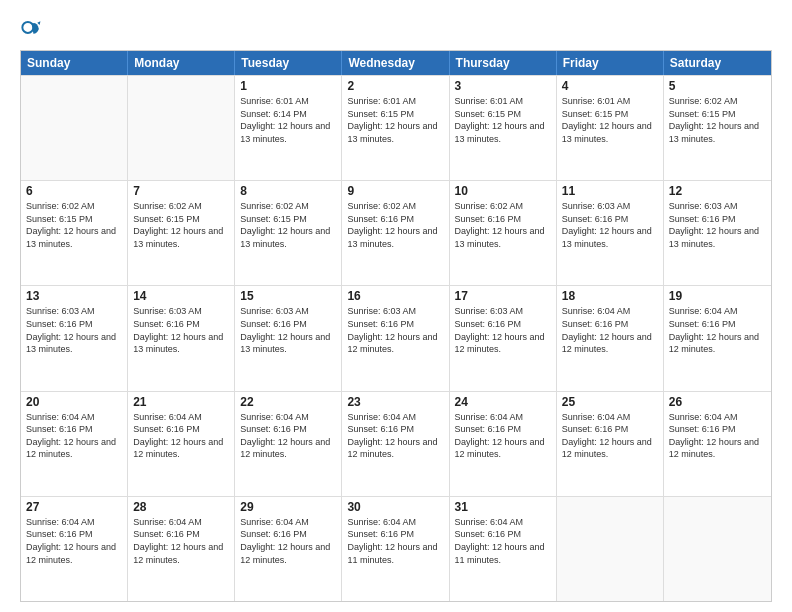  Describe the element at coordinates (288, 233) in the screenshot. I see `cal-cell-day-8: 8Sunrise: 6:02 AM Sunset: 6:15 PM Daylig…` at that location.